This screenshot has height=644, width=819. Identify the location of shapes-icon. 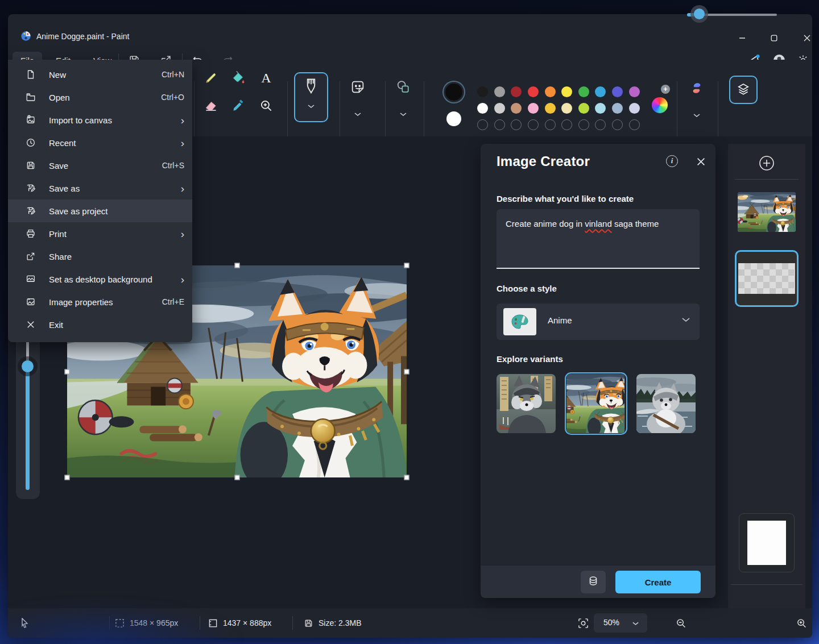
(403, 87).